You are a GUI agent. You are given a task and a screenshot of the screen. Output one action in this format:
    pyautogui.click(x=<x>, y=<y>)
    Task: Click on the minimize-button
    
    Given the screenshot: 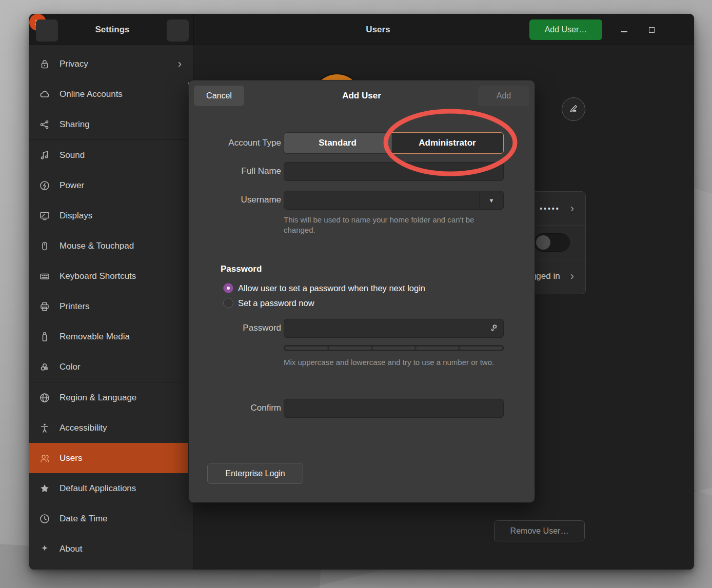 What is the action you would take?
    pyautogui.click(x=624, y=30)
    